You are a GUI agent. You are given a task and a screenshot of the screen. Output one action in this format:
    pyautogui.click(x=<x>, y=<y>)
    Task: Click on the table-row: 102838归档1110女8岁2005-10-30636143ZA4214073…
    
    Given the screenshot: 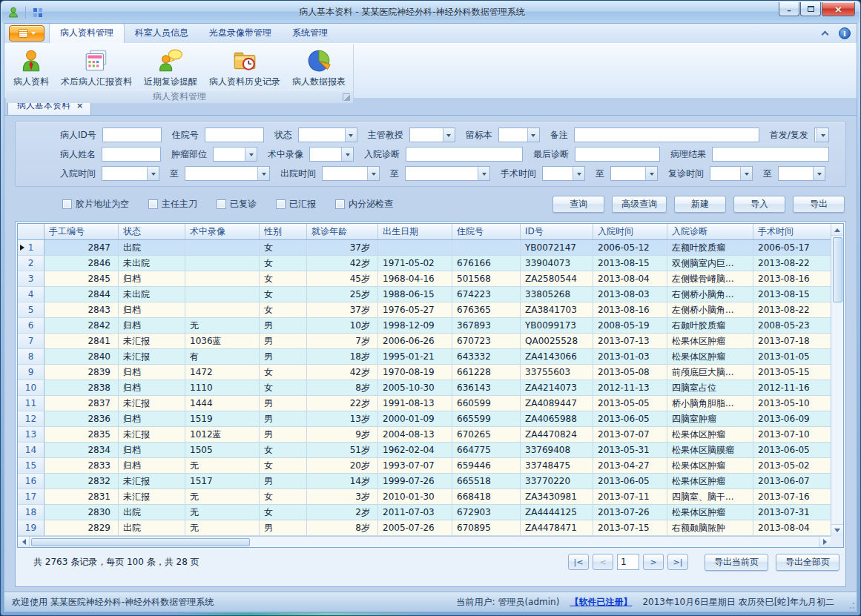 What is the action you would take?
    pyautogui.click(x=424, y=388)
    